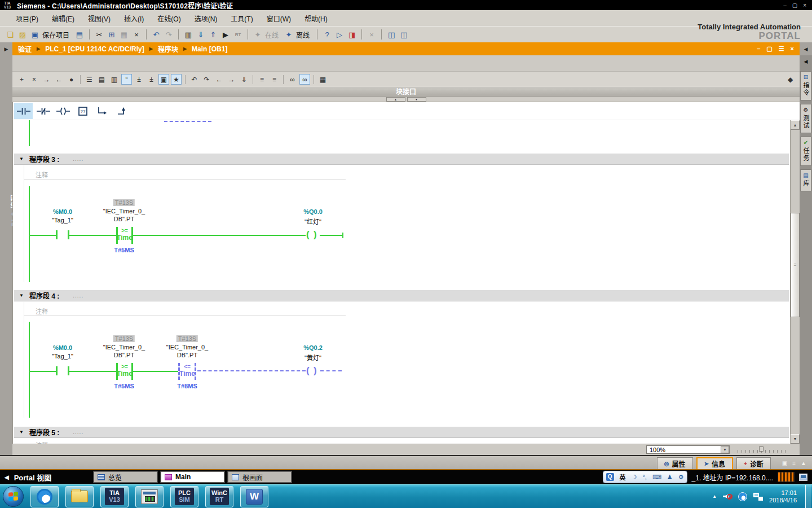  Describe the element at coordinates (806, 49) in the screenshot. I see `collapse-right-panel-icon: ◀` at that location.